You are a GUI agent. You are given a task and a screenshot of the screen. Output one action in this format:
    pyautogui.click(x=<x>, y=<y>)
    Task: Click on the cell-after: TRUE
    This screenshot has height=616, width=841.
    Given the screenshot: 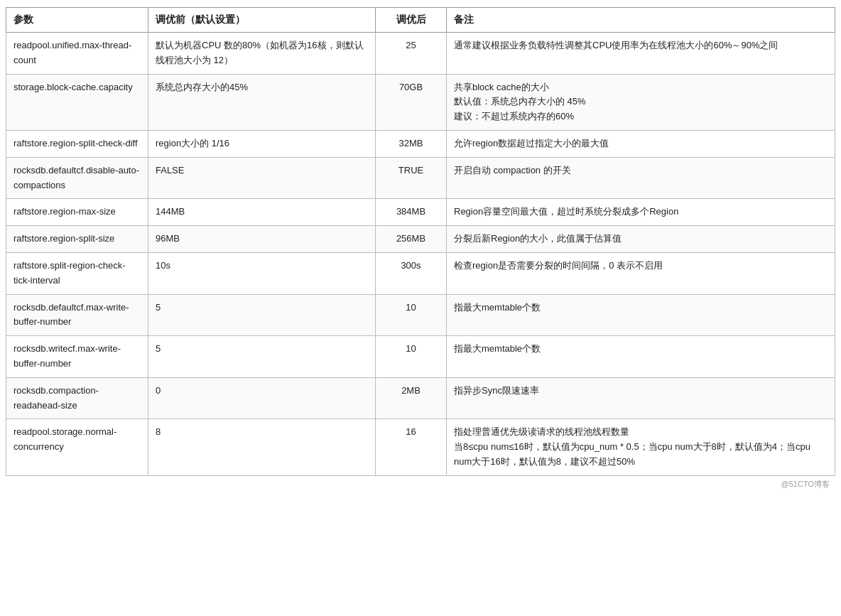 What is the action you would take?
    pyautogui.click(x=411, y=178)
    